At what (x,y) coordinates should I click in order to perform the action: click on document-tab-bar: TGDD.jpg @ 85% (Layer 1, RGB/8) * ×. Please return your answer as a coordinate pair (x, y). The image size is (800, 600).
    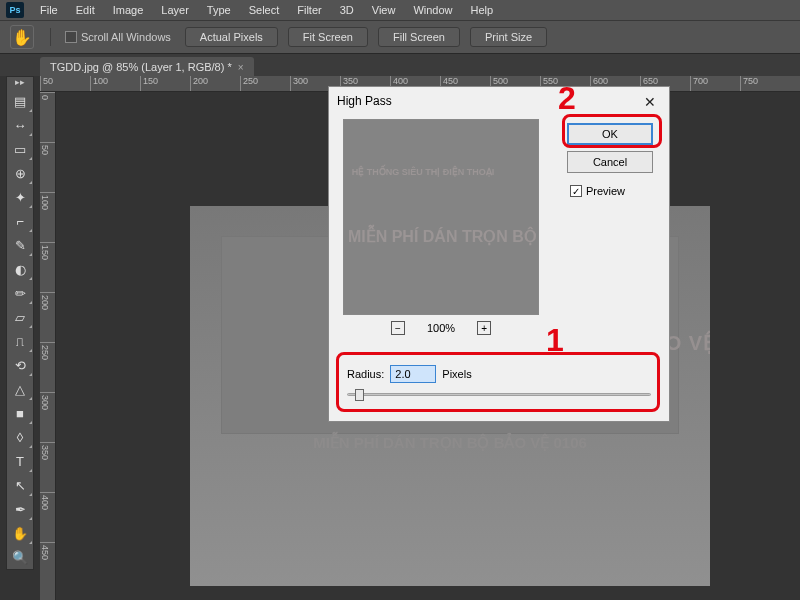
    Looking at the image, I should click on (400, 65).